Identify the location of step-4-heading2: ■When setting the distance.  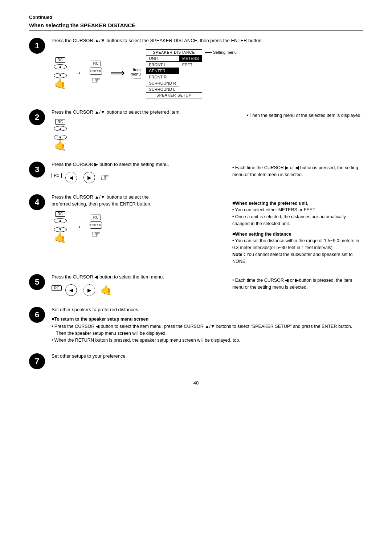
(298, 235).